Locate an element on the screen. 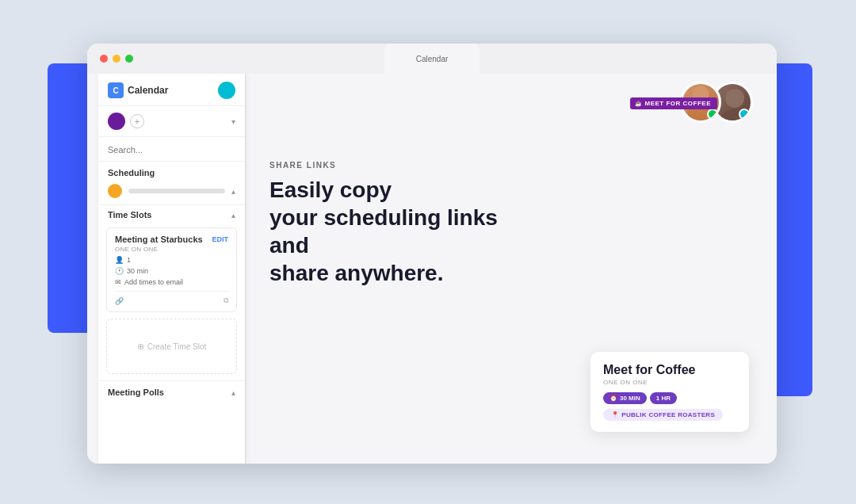 The height and width of the screenshot is (504, 856). copy-icon: ⧉ is located at coordinates (226, 301).